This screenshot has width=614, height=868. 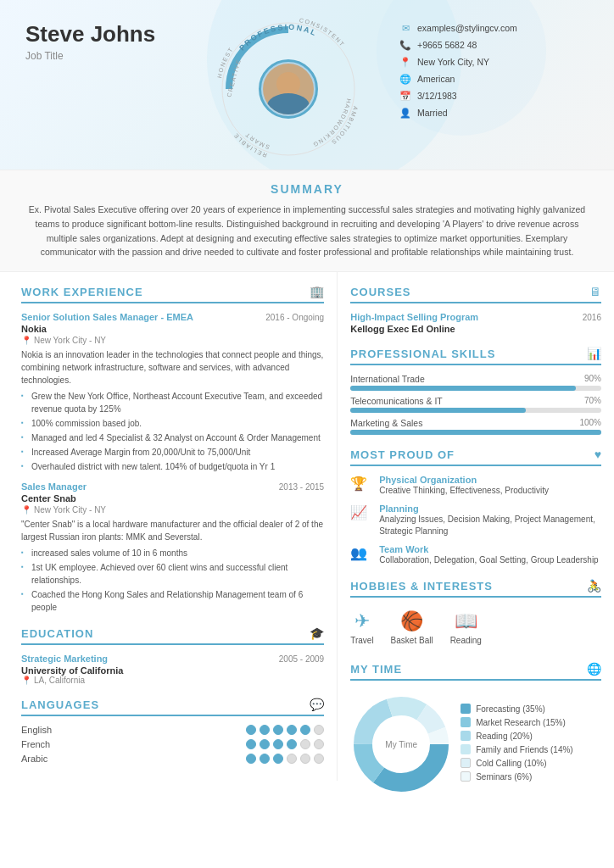 I want to click on edu-title-row: Strategic Marketing 2005 - 2009, so click(x=173, y=659).